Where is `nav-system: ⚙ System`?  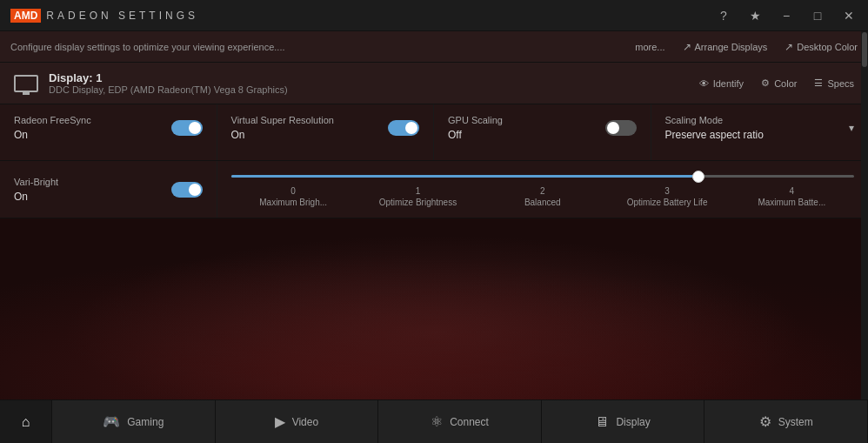 nav-system: ⚙ System is located at coordinates (786, 421).